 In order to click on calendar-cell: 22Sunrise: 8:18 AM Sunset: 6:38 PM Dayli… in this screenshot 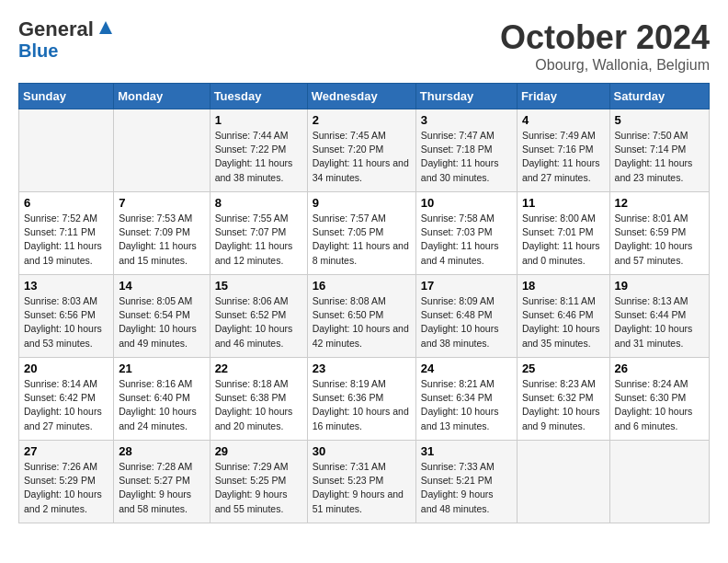, I will do `click(258, 399)`.